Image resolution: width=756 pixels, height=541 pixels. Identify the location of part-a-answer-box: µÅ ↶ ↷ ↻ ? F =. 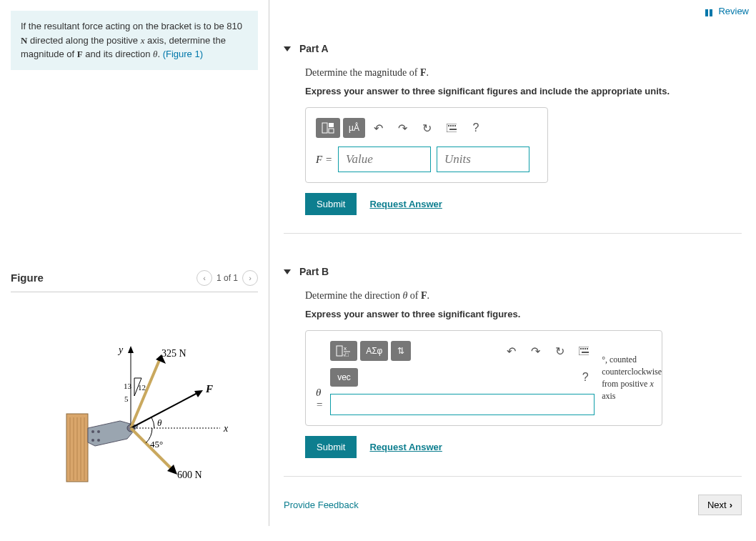
(427, 145).